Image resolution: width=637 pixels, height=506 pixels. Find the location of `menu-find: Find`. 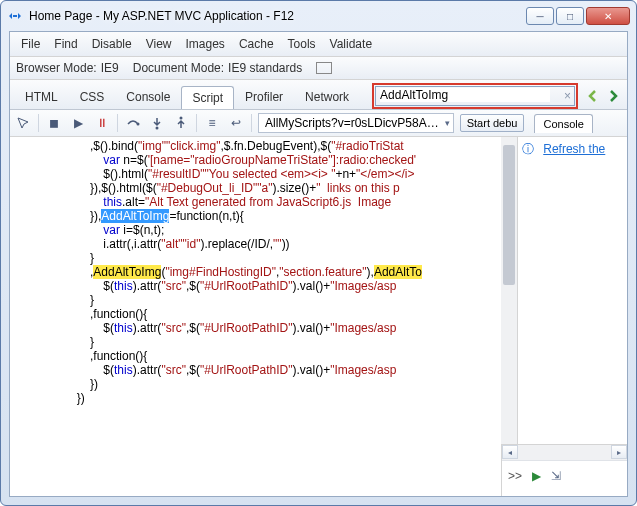

menu-find: Find is located at coordinates (66, 44).